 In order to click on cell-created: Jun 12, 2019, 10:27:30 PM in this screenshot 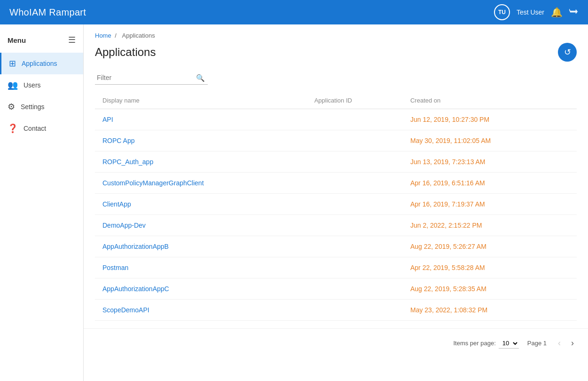, I will do `click(490, 119)`.